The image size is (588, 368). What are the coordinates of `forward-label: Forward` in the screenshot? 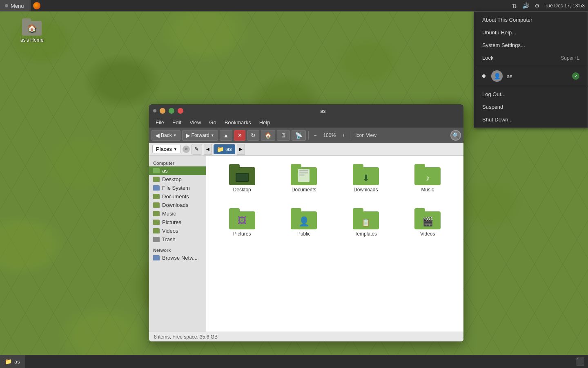 It's located at (200, 135).